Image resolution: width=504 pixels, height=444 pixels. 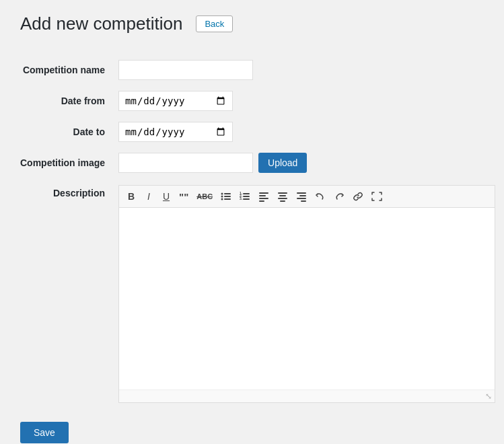 What do you see at coordinates (226, 196) in the screenshot?
I see `unordered-list-button` at bounding box center [226, 196].